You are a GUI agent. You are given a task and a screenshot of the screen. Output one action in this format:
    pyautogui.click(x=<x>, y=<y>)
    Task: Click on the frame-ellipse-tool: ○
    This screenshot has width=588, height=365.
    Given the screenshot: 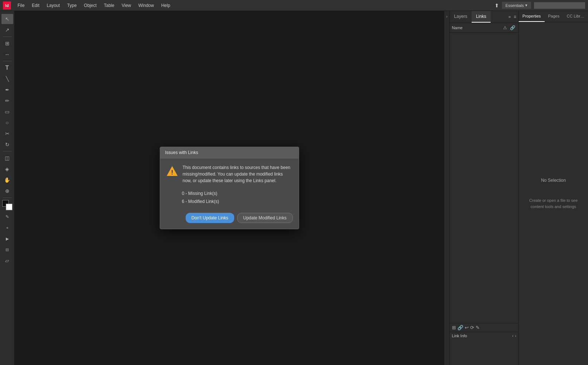 What is the action you would take?
    pyautogui.click(x=7, y=123)
    